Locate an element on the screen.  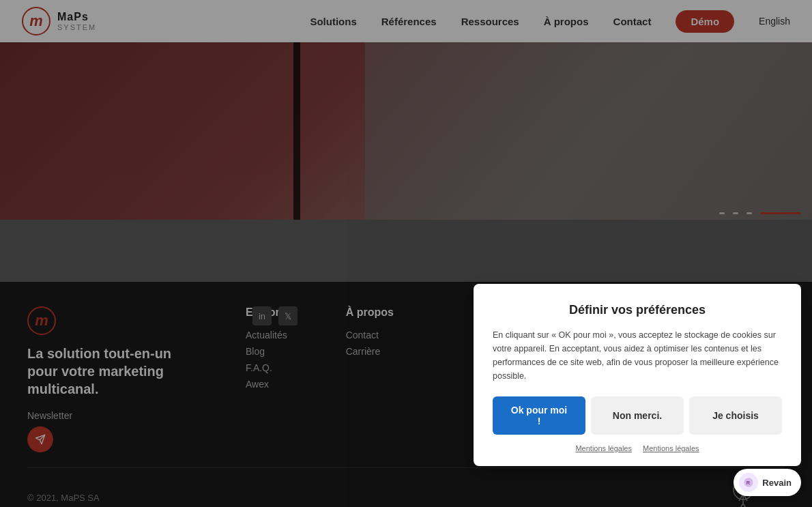
cookie-buttons: Ok pour moi ! Non merci. Je choisis is located at coordinates (637, 416).